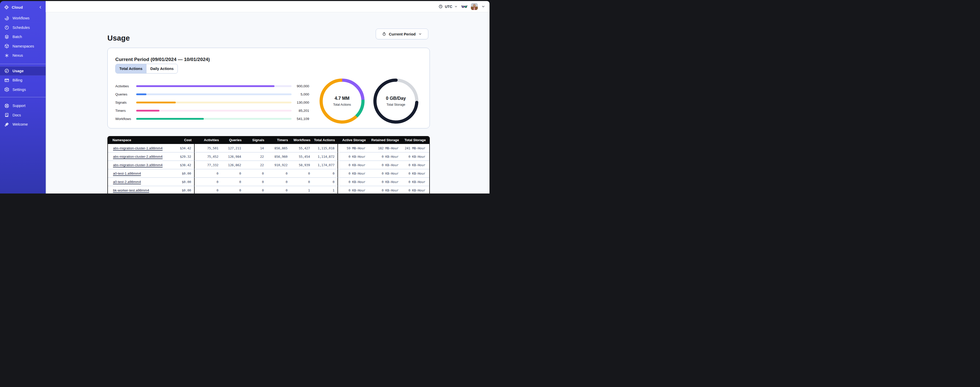  I want to click on sidebar-item-namespaces: Namespaces, so click(23, 46).